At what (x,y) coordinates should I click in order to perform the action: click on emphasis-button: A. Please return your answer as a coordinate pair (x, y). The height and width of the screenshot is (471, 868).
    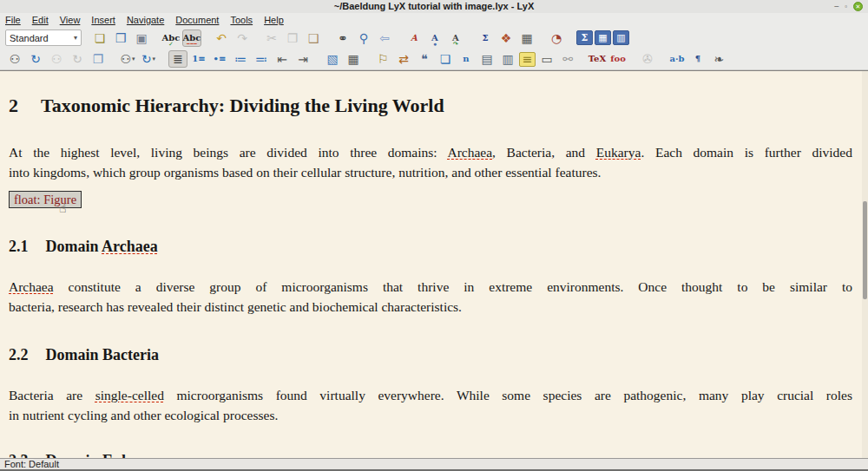
    Looking at the image, I should click on (414, 38).